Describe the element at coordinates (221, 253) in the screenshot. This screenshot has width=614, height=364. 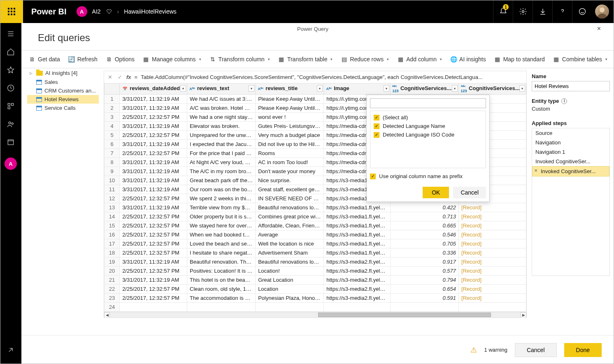
I see `cell: I hesitate to share negative...` at that location.